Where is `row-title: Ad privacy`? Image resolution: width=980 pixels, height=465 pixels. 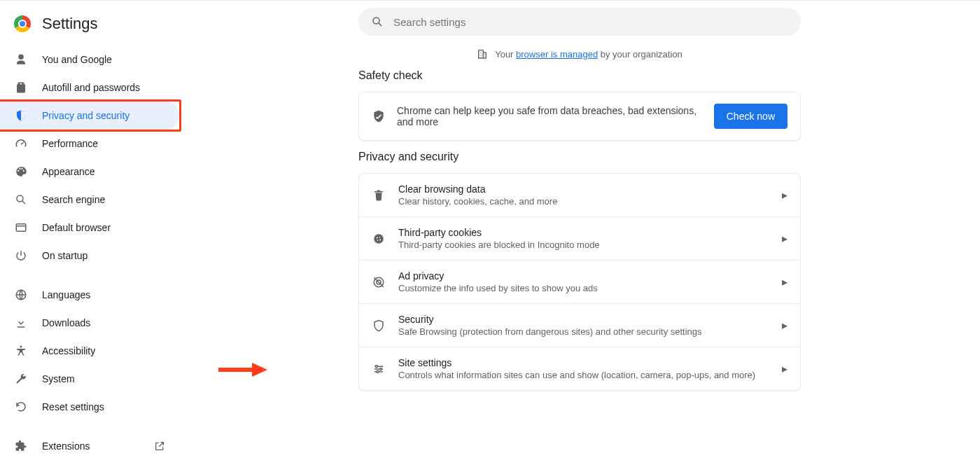 row-title: Ad privacy is located at coordinates (584, 276).